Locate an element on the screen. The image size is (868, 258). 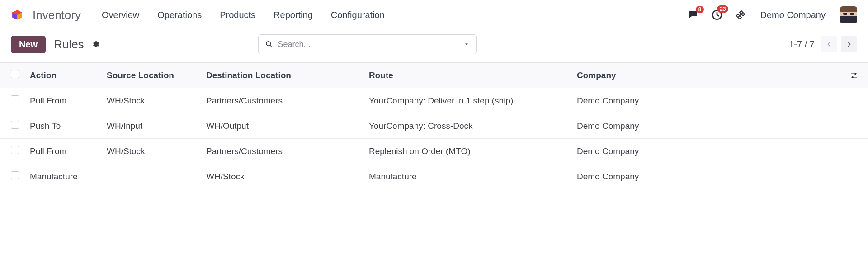
app-logo-icon is located at coordinates (17, 15).